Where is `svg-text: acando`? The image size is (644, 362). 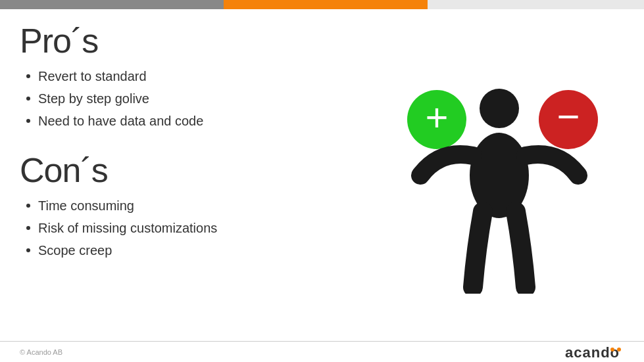
svg-text: acando is located at coordinates (592, 352).